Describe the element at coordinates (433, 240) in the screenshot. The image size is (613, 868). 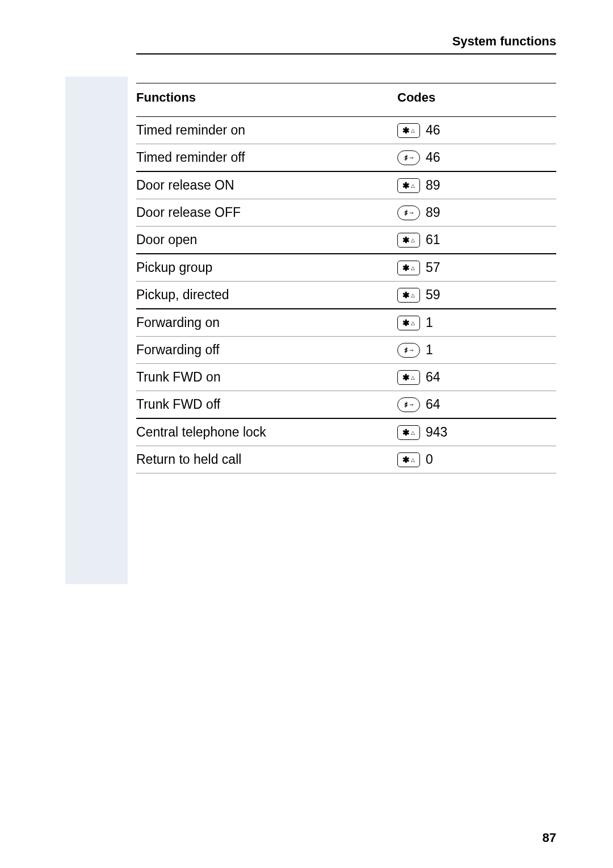
I see `code-number: 61` at that location.